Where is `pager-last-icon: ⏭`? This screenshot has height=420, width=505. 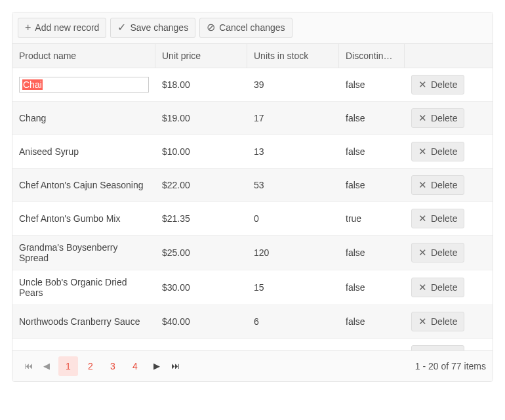 pager-last-icon: ⏭ is located at coordinates (175, 366).